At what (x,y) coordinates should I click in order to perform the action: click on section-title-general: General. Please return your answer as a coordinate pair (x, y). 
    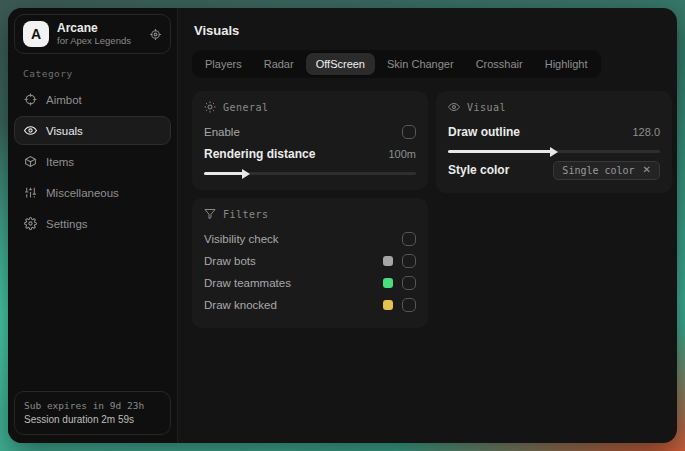
    Looking at the image, I should click on (246, 108).